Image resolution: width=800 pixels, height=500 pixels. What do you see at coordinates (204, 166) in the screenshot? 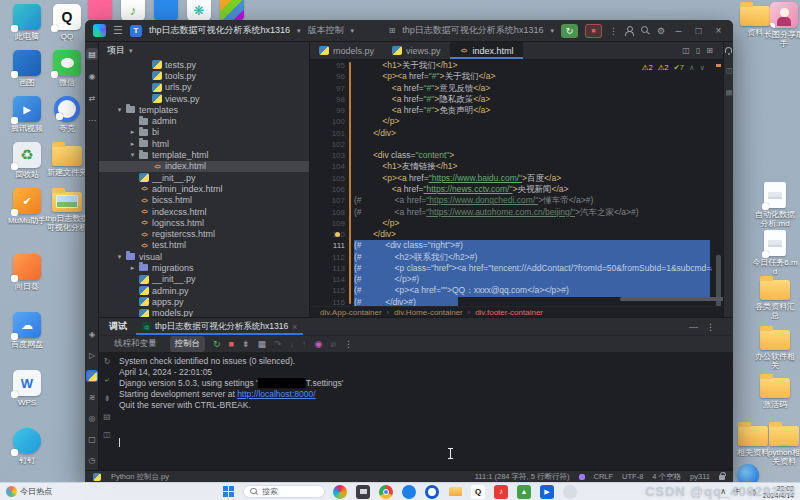
I see `tree-item: <>index.html` at bounding box center [204, 166].